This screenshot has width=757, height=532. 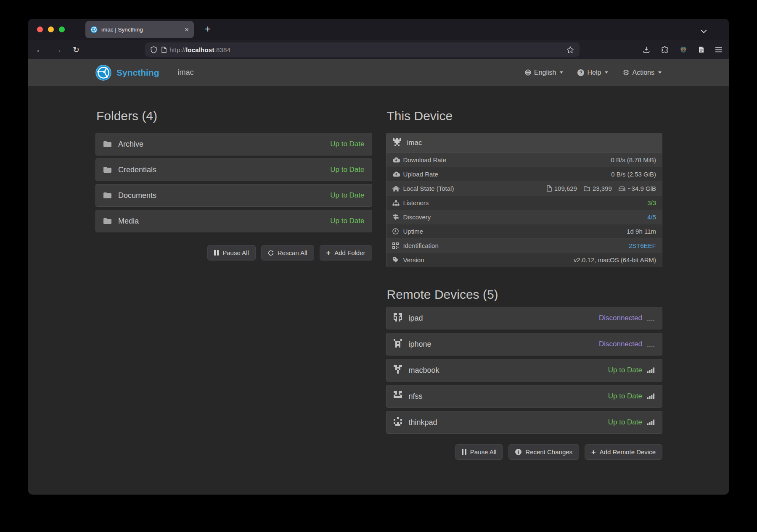 What do you see at coordinates (479, 452) in the screenshot?
I see `pause-all-devices-button: Pause All` at bounding box center [479, 452].